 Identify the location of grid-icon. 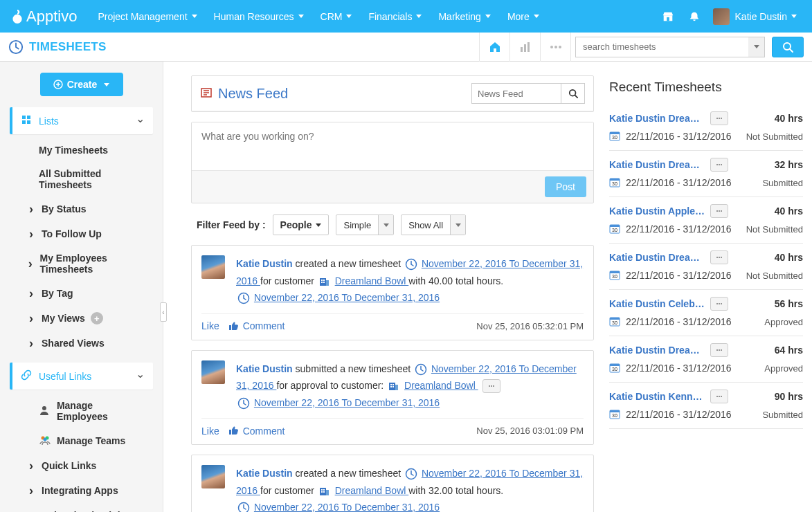
(26, 120).